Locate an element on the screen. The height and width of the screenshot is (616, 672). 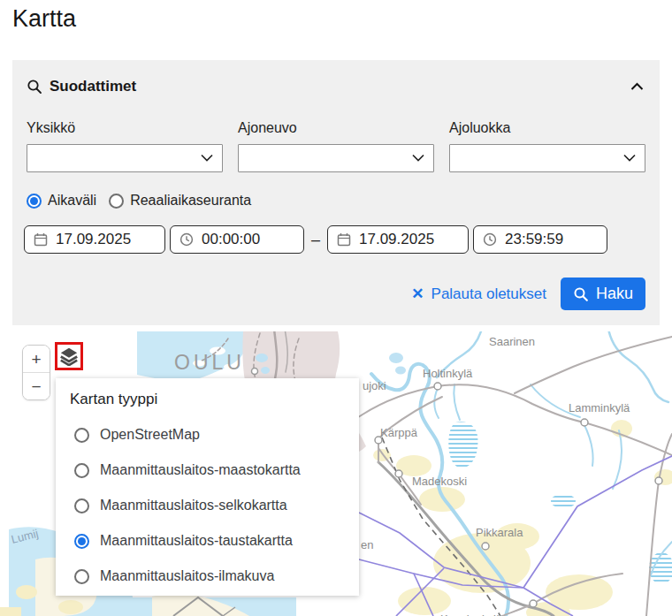
map-label-holtinkyla: Holtinkylä is located at coordinates (447, 373).